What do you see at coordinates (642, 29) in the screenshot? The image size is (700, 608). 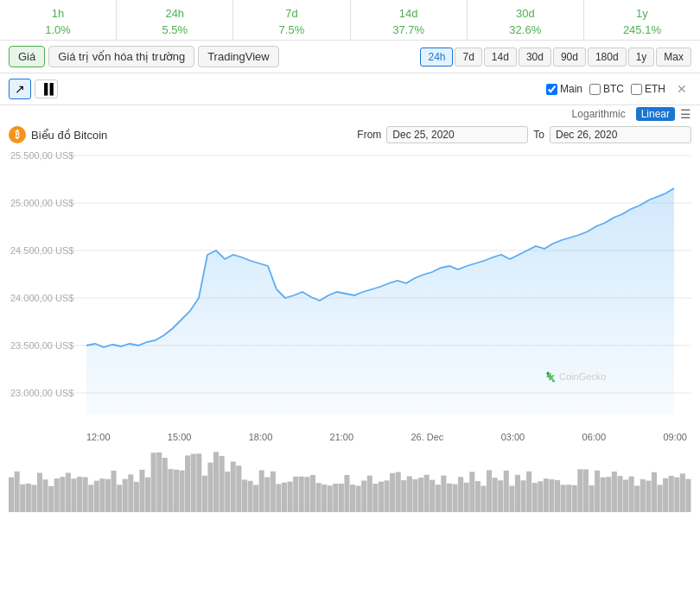 I see `period-1y-value: 245.1%` at bounding box center [642, 29].